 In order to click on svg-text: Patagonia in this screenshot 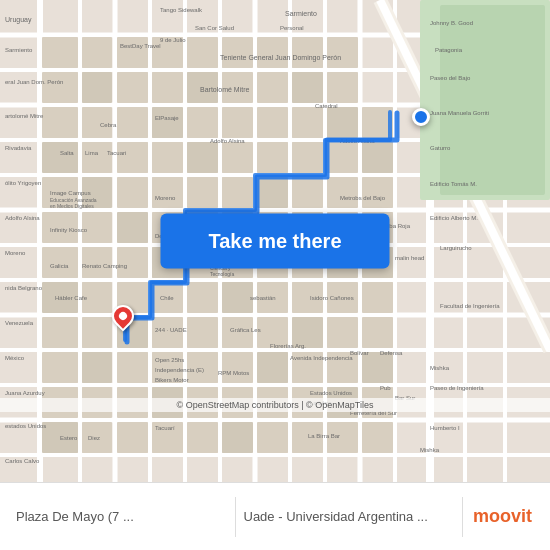, I will do `click(449, 50)`.